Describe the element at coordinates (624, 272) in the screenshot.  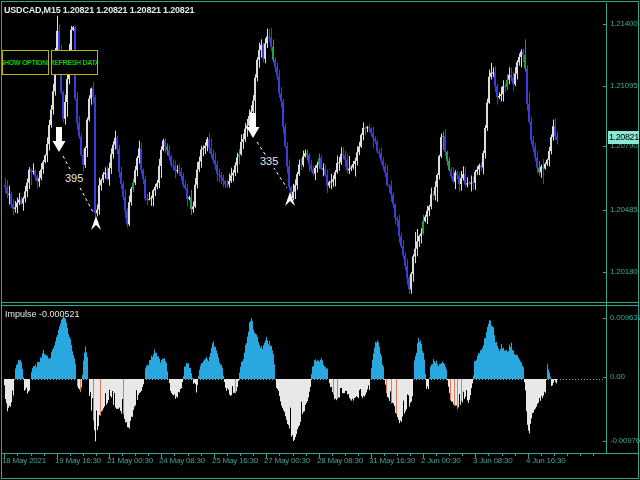
I see `price-axis-label: 1.20180` at that location.